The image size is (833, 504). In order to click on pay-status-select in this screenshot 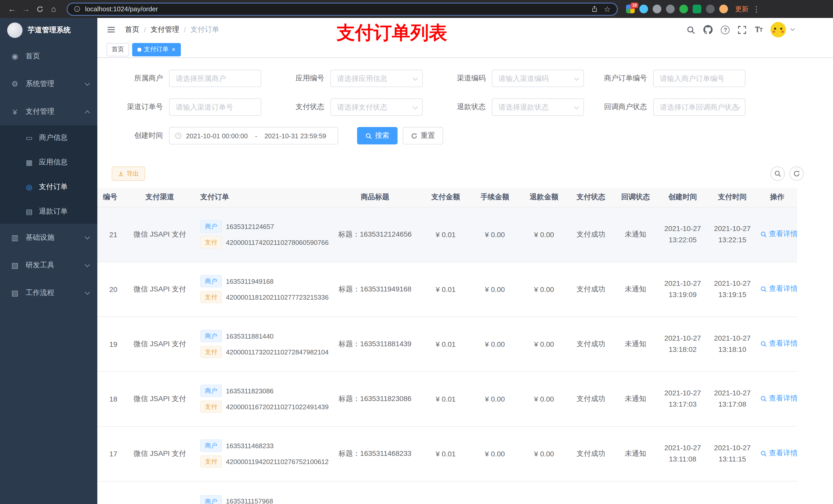, I will do `click(377, 107)`.